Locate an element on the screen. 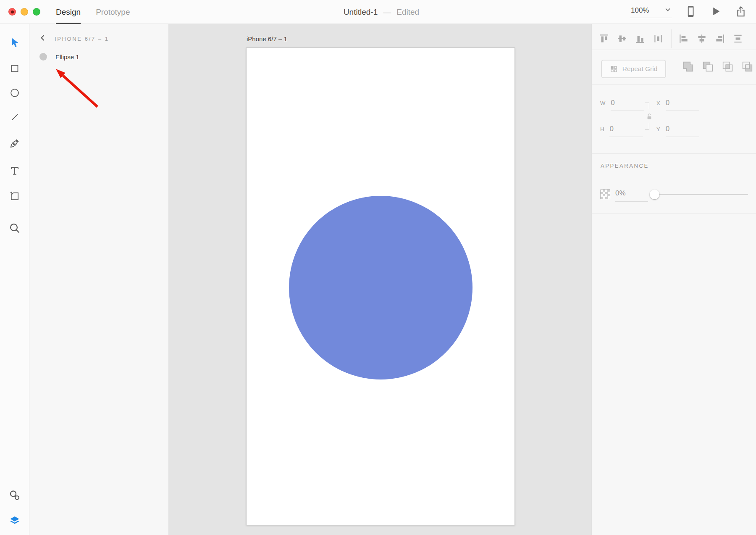 The width and height of the screenshot is (756, 535). artboard-title: iPhone 6/7 – 1 is located at coordinates (267, 39).